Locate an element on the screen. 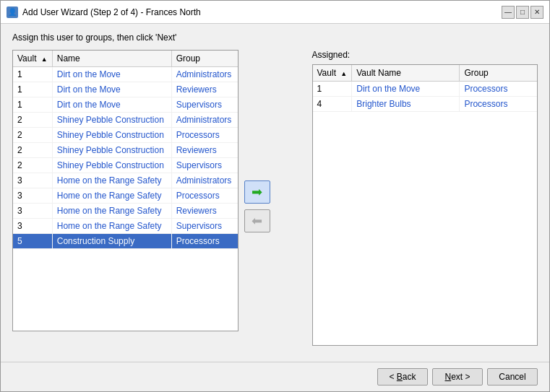  vault-cell: 4 is located at coordinates (332, 104).